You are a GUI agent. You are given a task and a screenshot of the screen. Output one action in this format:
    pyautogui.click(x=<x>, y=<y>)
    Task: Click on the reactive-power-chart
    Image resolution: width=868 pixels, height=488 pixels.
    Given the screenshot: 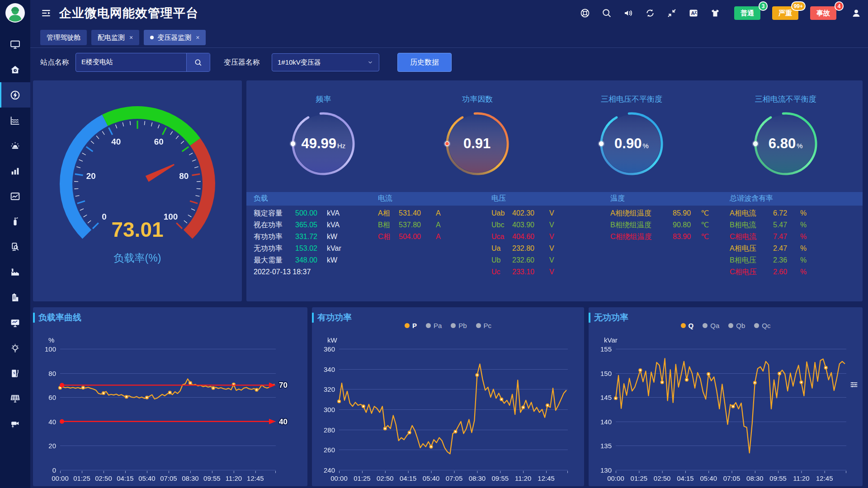 What is the action you would take?
    pyautogui.click(x=726, y=407)
    